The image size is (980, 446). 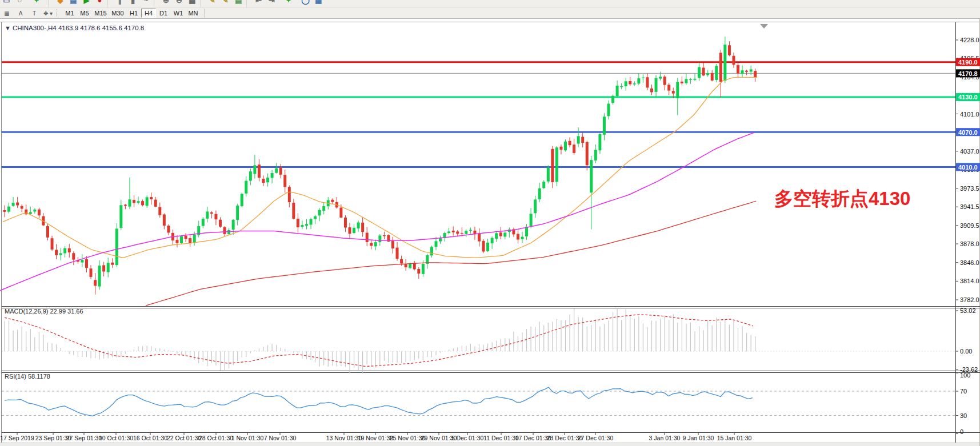 What do you see at coordinates (501, 438) in the screenshot?
I see `time-tick: 11 Dec 01:30` at bounding box center [501, 438].